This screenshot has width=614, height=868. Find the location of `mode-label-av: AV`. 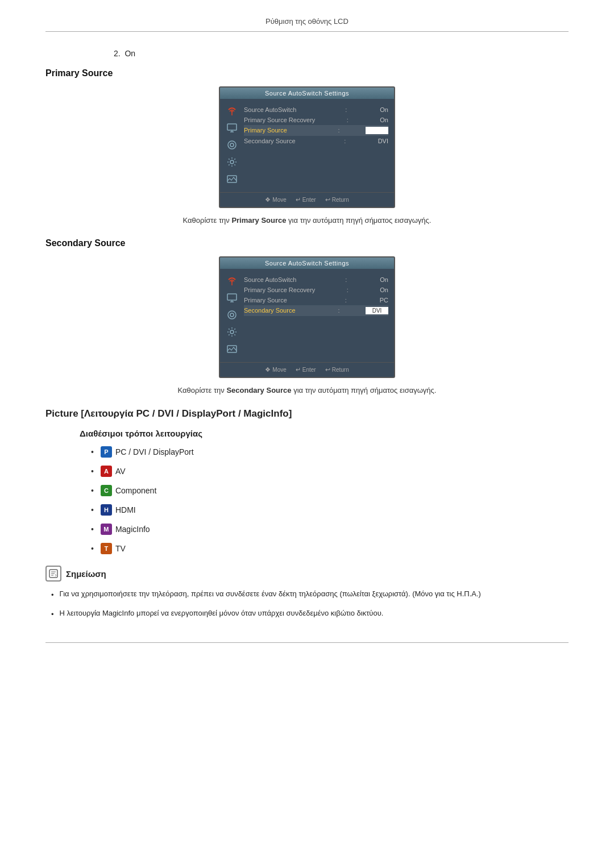

mode-label-av: AV is located at coordinates (121, 471).